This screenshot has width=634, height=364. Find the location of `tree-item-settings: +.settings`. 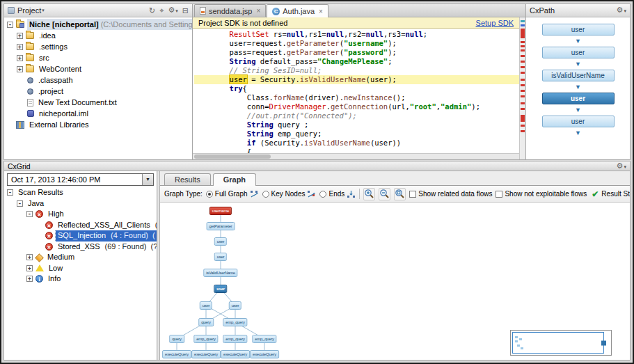

tree-item-settings: +.settings is located at coordinates (98, 47).